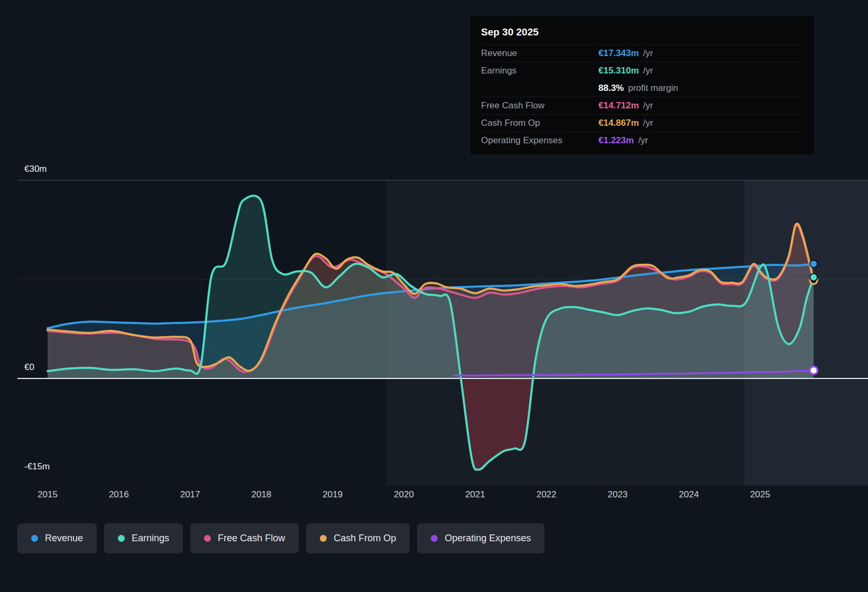 The width and height of the screenshot is (868, 592). I want to click on x-axis-label: 2018, so click(261, 495).